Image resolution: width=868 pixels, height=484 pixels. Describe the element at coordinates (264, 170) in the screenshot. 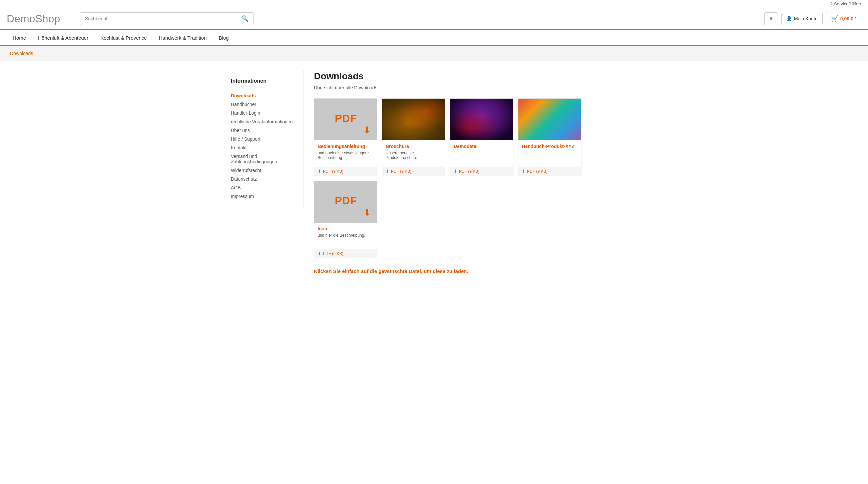

I see `sidebar-item-widerruf: Widerrufsrecht` at that location.